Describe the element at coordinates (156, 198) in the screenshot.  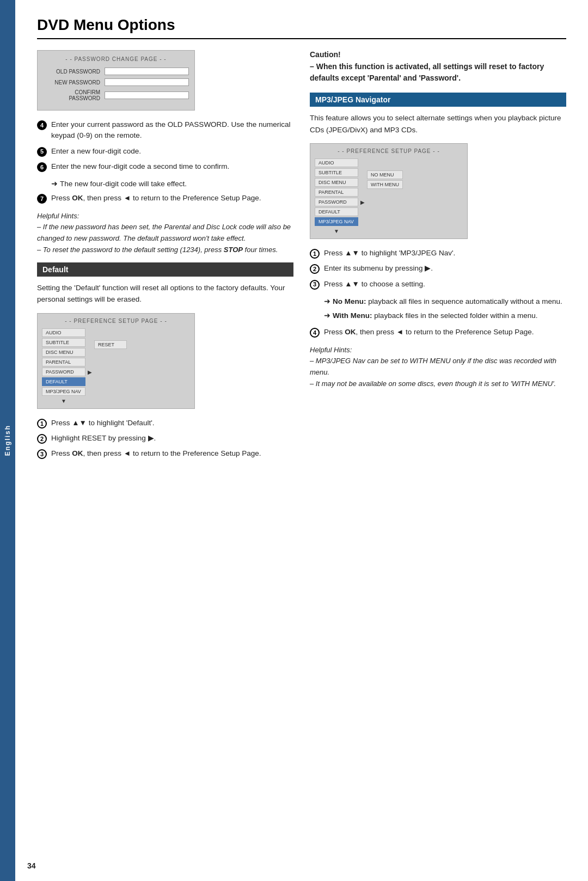
I see `step7-text: Press OK, then press ◄ to return to the …` at that location.